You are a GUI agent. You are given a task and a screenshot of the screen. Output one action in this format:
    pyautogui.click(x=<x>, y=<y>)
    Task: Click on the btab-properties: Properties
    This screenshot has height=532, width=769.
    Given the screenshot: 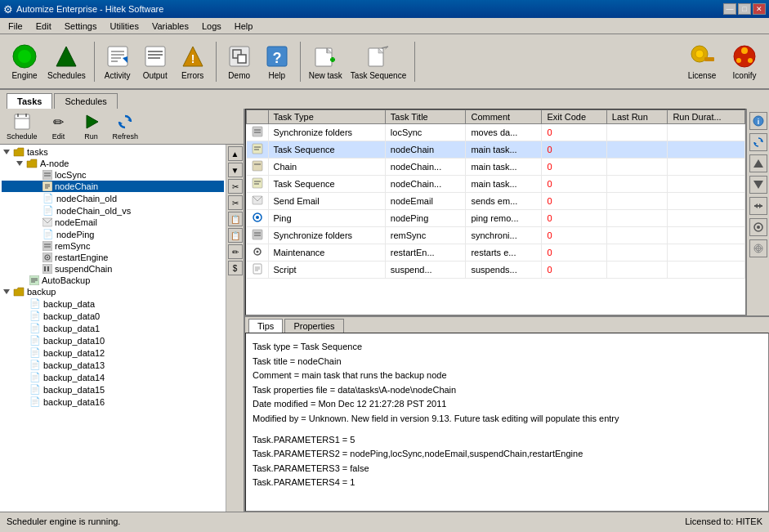 What is the action you would take?
    pyautogui.click(x=314, y=325)
    